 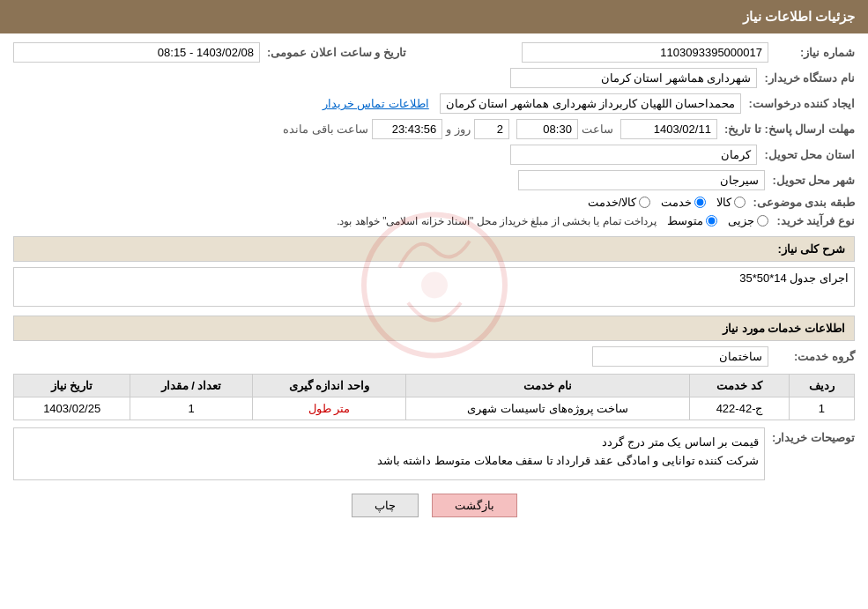 I want to click on cell-name: ساخت پروژه‌های تاسیسات شهری, so click(x=548, y=409).